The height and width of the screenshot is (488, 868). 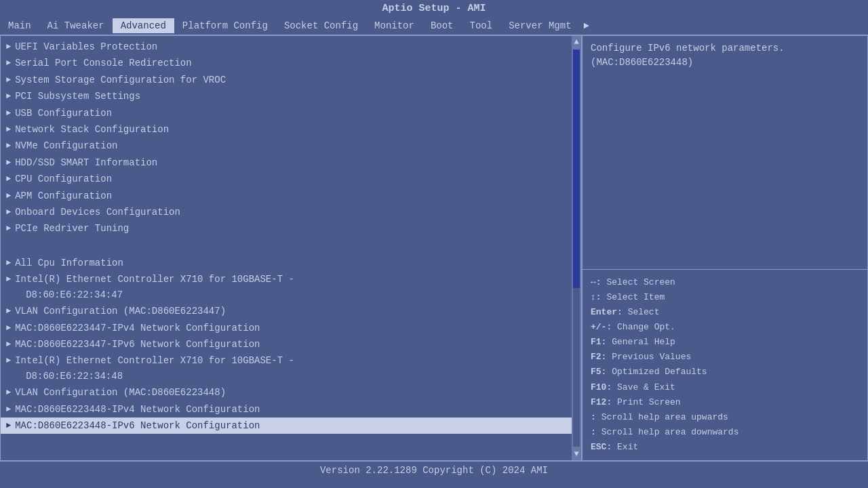 I want to click on key-help: ↔: Select Screen↕: Select ItemEnter: Sel…, so click(x=725, y=365).